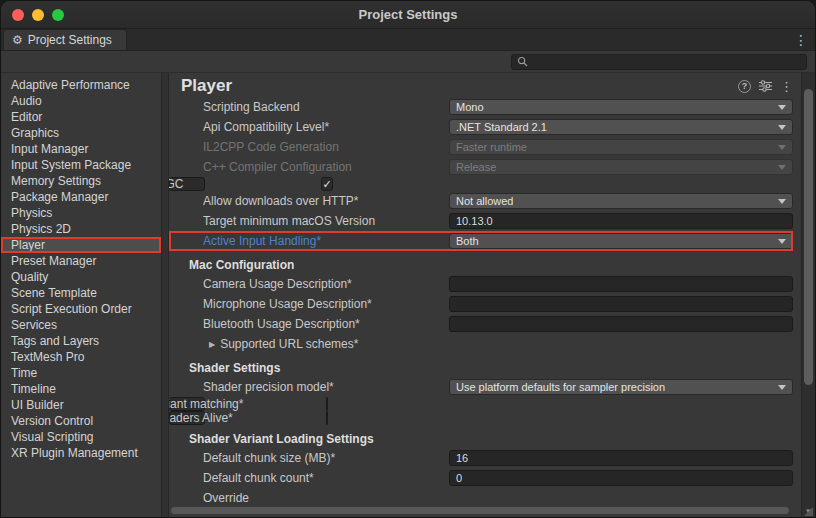  What do you see at coordinates (786, 86) in the screenshot?
I see `panel-menu-button: ⋮` at bounding box center [786, 86].